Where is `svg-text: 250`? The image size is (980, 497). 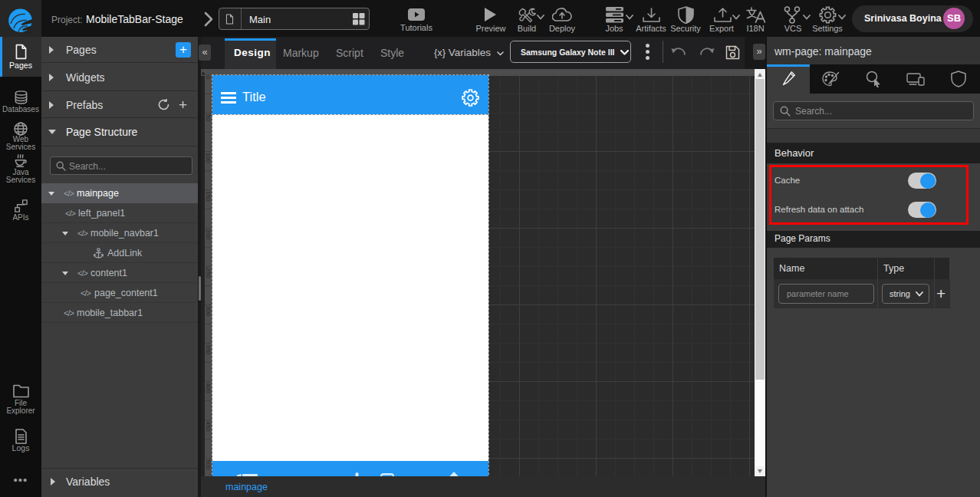
svg-text: 250 is located at coordinates (209, 273).